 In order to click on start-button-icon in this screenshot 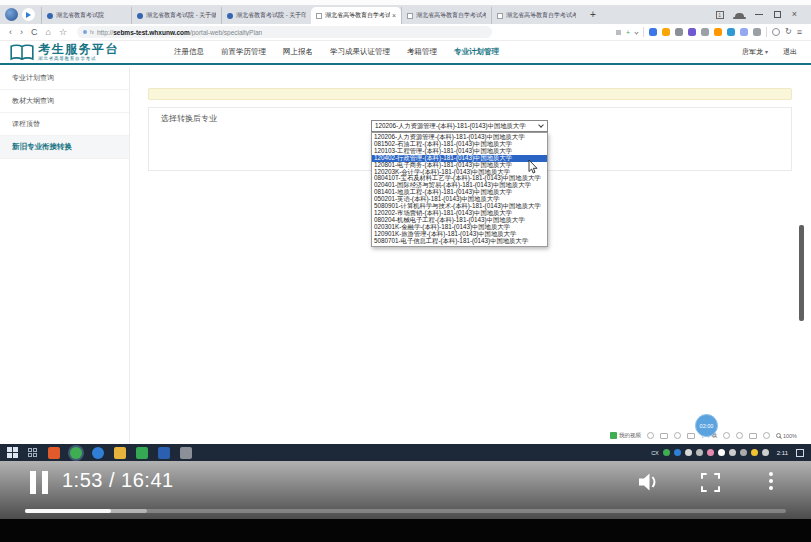, I will do `click(12, 452)`.